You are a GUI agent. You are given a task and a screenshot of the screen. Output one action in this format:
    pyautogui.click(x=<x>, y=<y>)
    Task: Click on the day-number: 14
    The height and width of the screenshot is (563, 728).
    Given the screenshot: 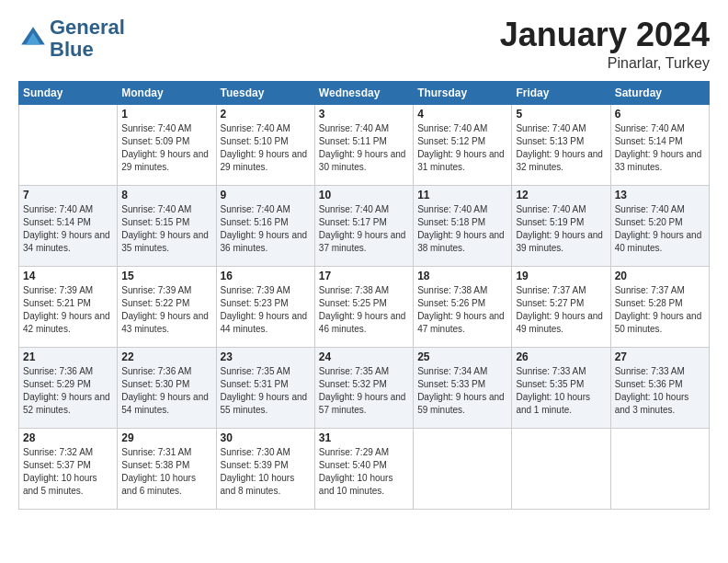 What is the action you would take?
    pyautogui.click(x=68, y=276)
    